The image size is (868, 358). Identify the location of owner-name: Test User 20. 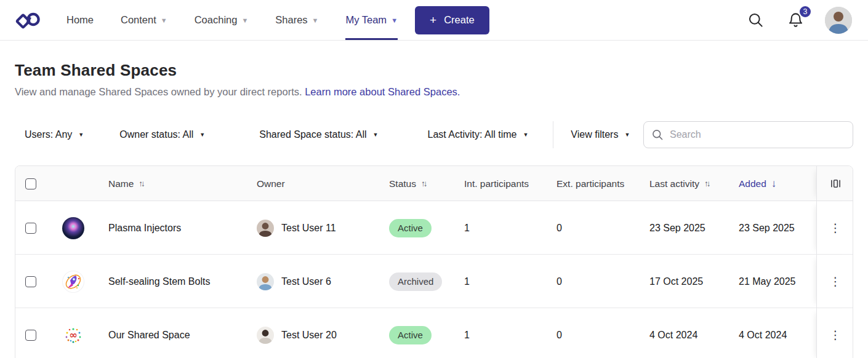
(309, 335).